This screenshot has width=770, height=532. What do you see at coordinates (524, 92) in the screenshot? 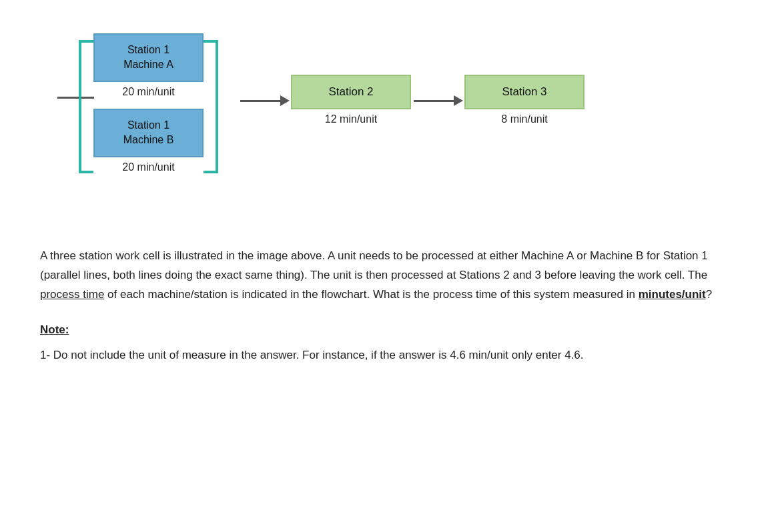
I see `station3-box: Station 3` at bounding box center [524, 92].